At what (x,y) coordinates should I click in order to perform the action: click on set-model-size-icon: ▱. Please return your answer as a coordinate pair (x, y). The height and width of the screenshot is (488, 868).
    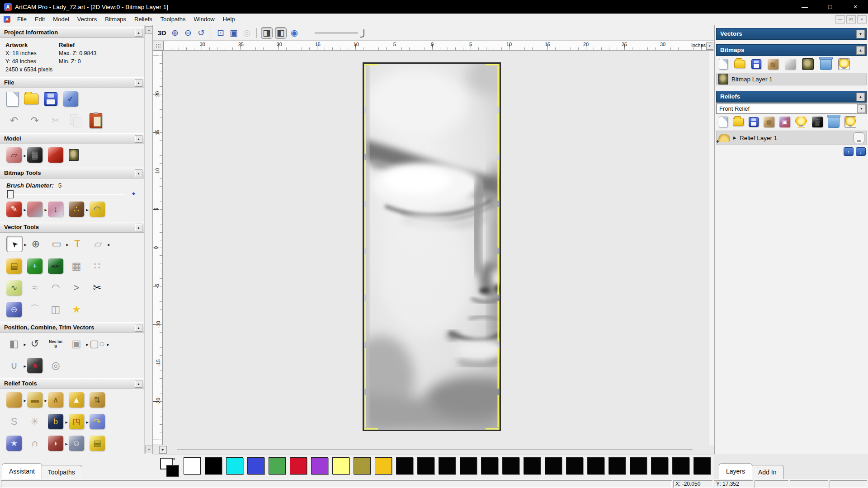
    Looking at the image, I should click on (14, 155).